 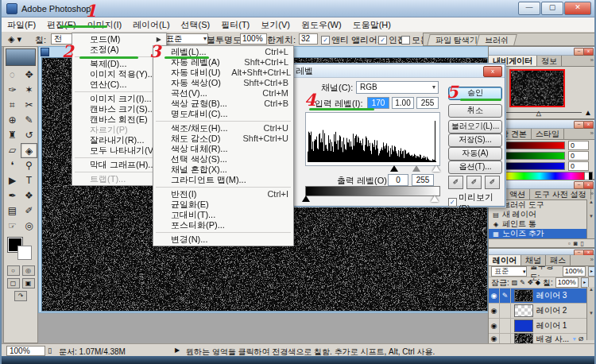 What do you see at coordinates (542, 51) in the screenshot?
I see `navigator-panel-titlebar: – x` at bounding box center [542, 51].